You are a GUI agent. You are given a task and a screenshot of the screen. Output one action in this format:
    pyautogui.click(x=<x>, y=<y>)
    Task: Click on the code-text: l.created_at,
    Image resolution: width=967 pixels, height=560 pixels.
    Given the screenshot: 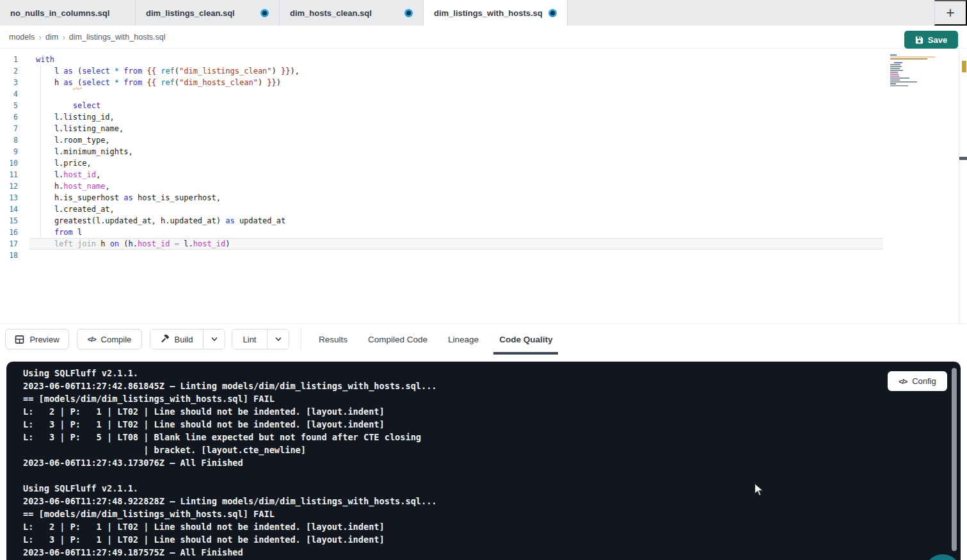 What is the action you would take?
    pyautogui.click(x=456, y=209)
    